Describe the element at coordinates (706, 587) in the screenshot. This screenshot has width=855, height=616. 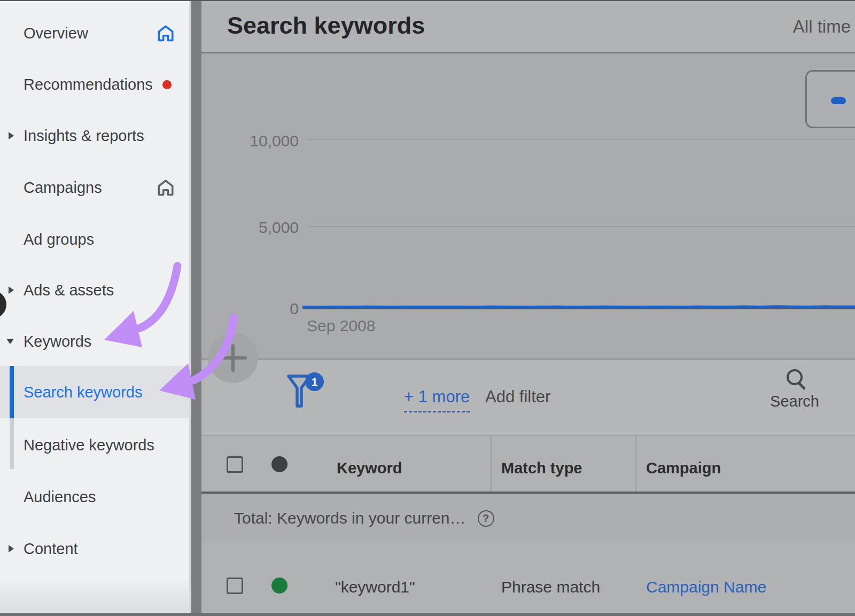
I see `cell-campaign-link: Campaign Name` at that location.